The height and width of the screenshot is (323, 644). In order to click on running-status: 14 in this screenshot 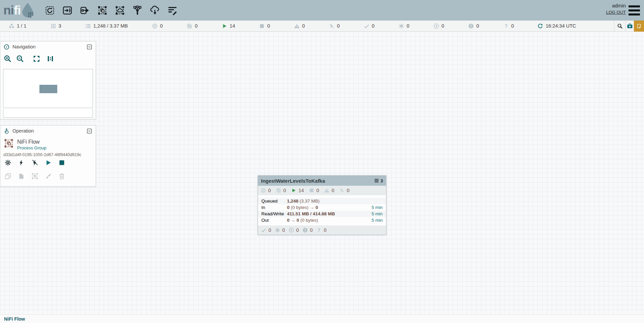, I will do `click(228, 26)`.